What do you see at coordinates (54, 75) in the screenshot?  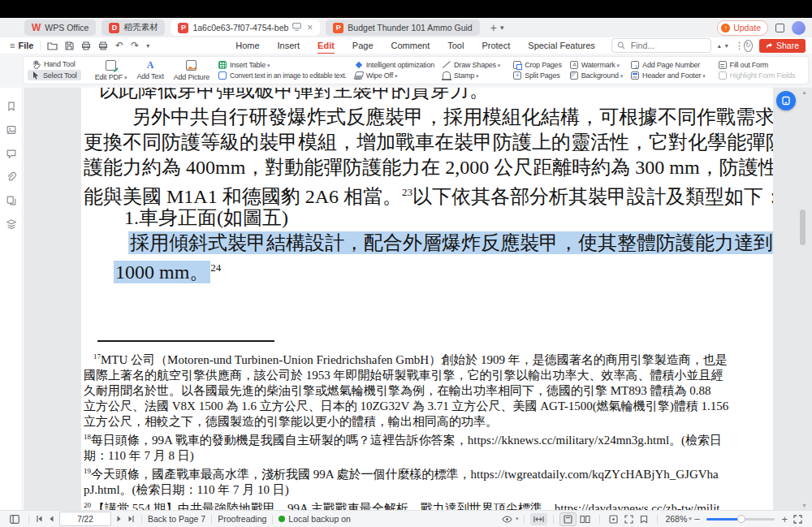 I see `select-tool-button: Select Tool` at bounding box center [54, 75].